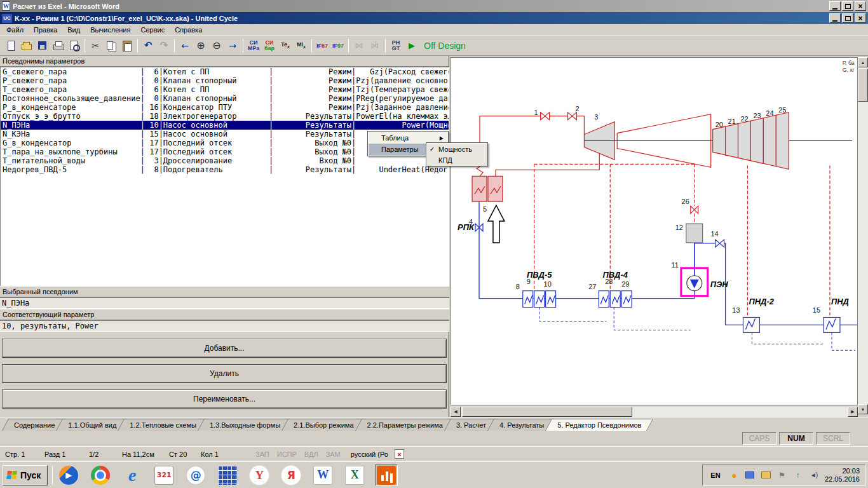  I want to click on feedwater-valve, so click(720, 243).